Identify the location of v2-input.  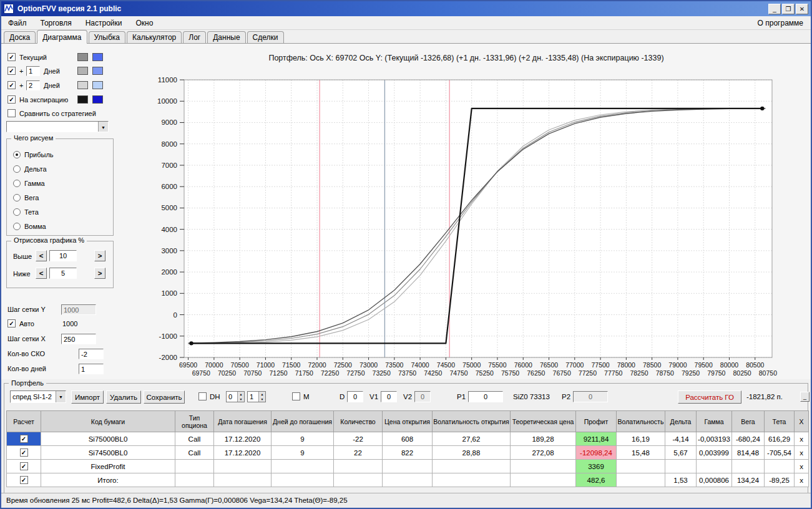
(423, 397).